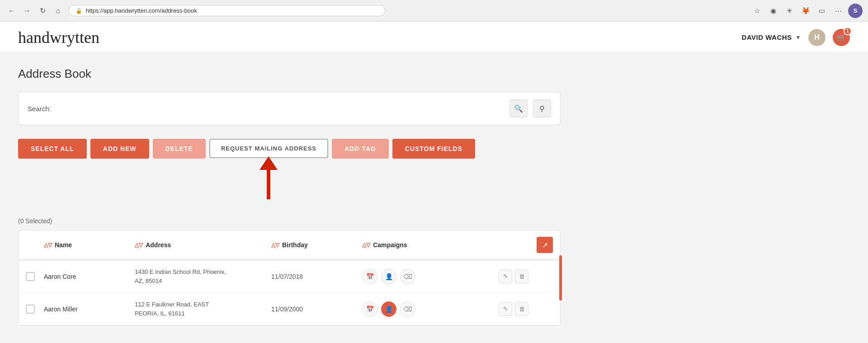  Describe the element at coordinates (757, 11) in the screenshot. I see `bookmark-icon: ☆` at that location.